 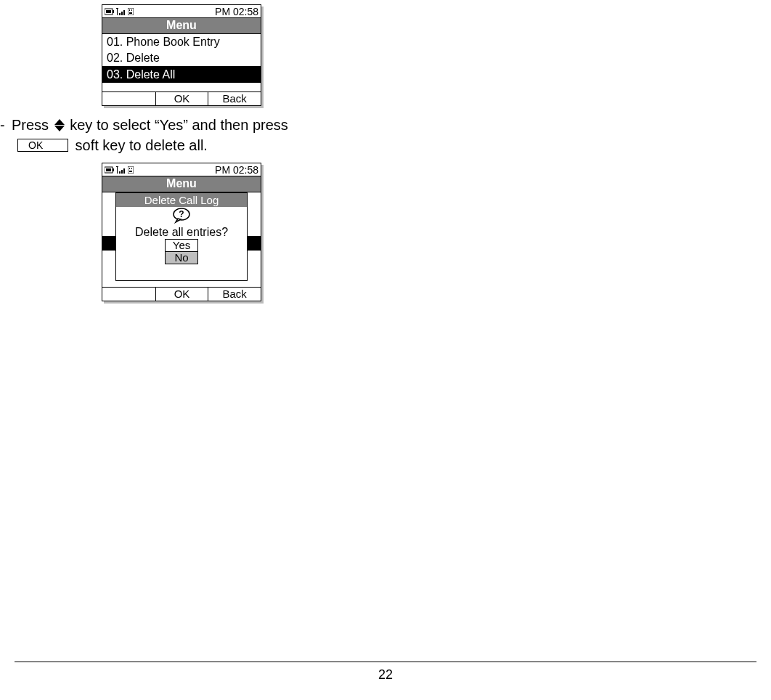 I want to click on dialog-content: ? Delete all entries? Yes No, so click(x=181, y=235).